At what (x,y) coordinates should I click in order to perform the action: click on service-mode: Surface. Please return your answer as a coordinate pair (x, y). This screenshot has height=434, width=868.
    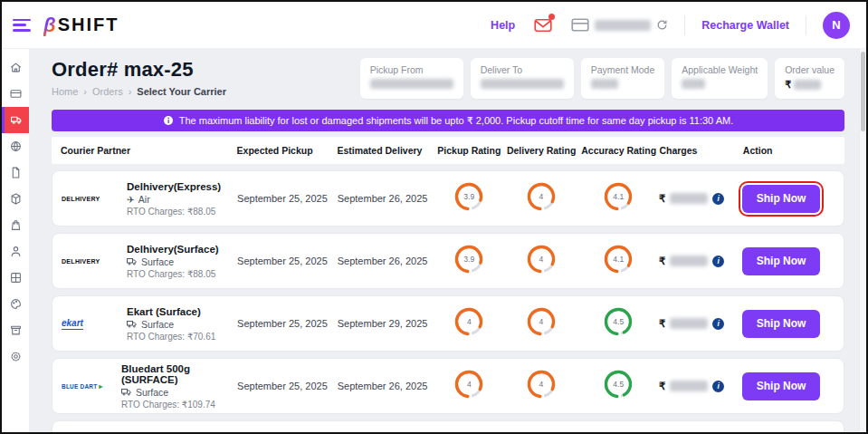
    Looking at the image, I should click on (171, 324).